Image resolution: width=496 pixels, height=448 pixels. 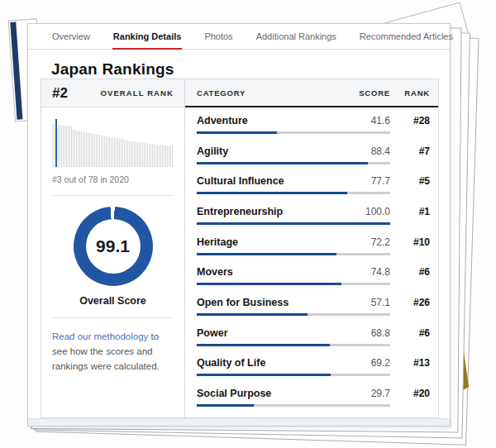 I want to click on score-value: 41.6, so click(x=365, y=121).